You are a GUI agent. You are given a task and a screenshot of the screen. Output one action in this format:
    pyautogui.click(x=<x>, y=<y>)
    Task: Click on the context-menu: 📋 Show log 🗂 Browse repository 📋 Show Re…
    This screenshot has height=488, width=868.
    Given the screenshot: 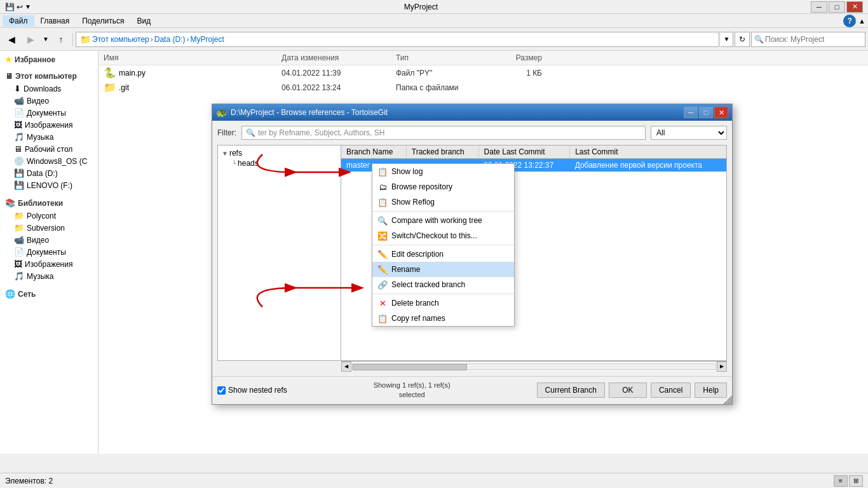 What is the action you would take?
    pyautogui.click(x=444, y=245)
    